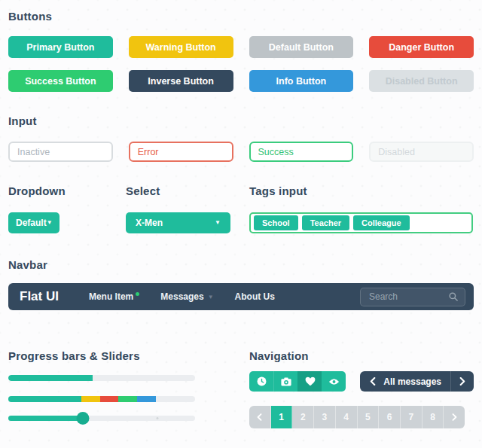 The width and height of the screenshot is (482, 448). What do you see at coordinates (241, 17) in the screenshot?
I see `buttons-section-title: Buttons` at bounding box center [241, 17].